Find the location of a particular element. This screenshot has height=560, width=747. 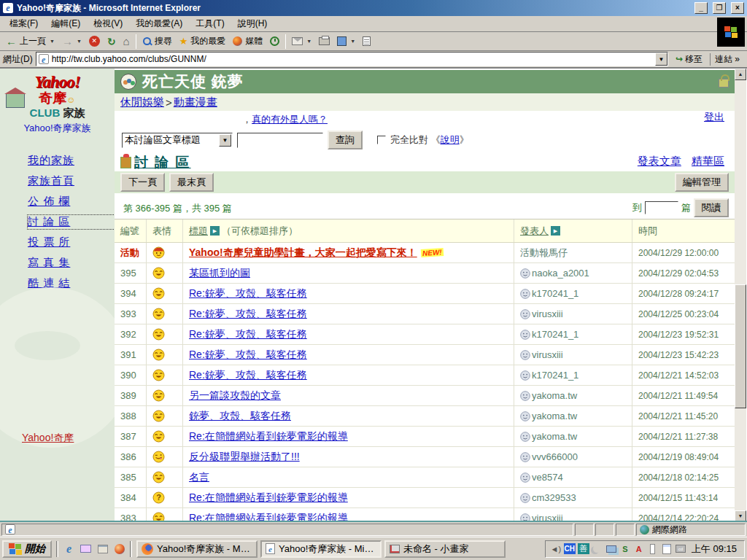

network-icon is located at coordinates (611, 549).